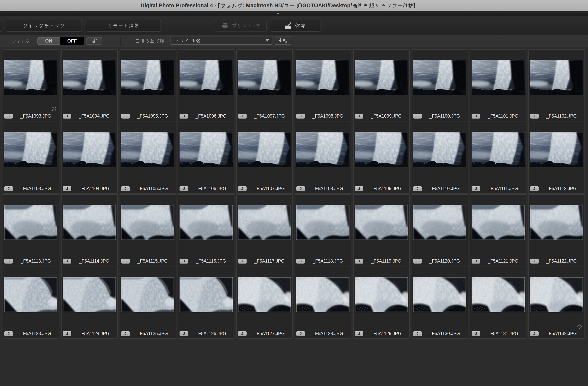  Describe the element at coordinates (284, 40) in the screenshot. I see `svg-text: A` at that location.